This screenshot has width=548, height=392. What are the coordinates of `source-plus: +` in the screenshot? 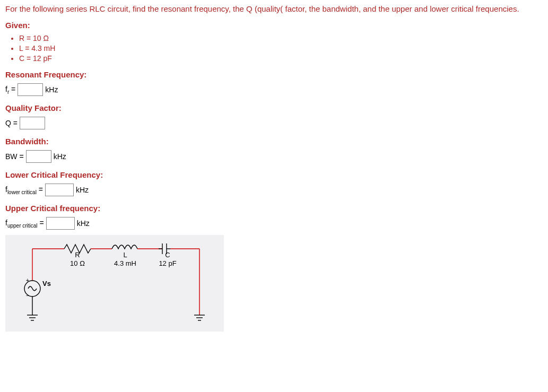 It's located at (28, 280).